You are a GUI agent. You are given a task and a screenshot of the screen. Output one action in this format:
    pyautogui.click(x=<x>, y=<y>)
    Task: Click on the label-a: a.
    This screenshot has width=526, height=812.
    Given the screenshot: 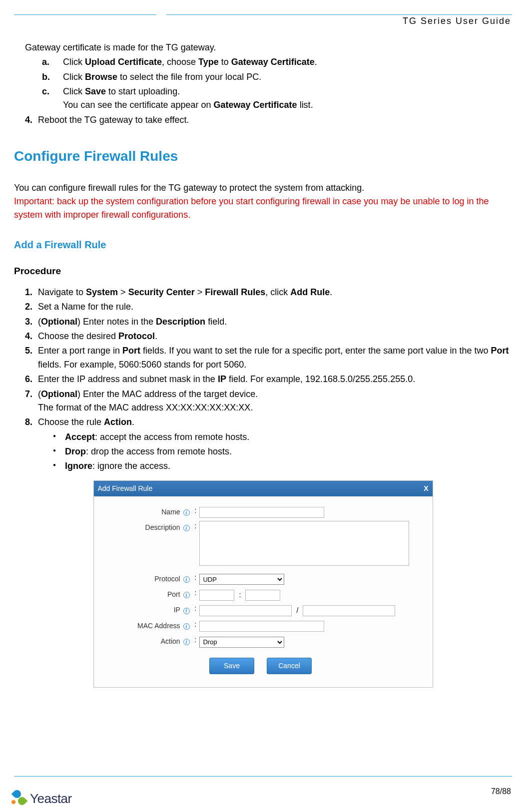 What is the action you would take?
    pyautogui.click(x=46, y=62)
    